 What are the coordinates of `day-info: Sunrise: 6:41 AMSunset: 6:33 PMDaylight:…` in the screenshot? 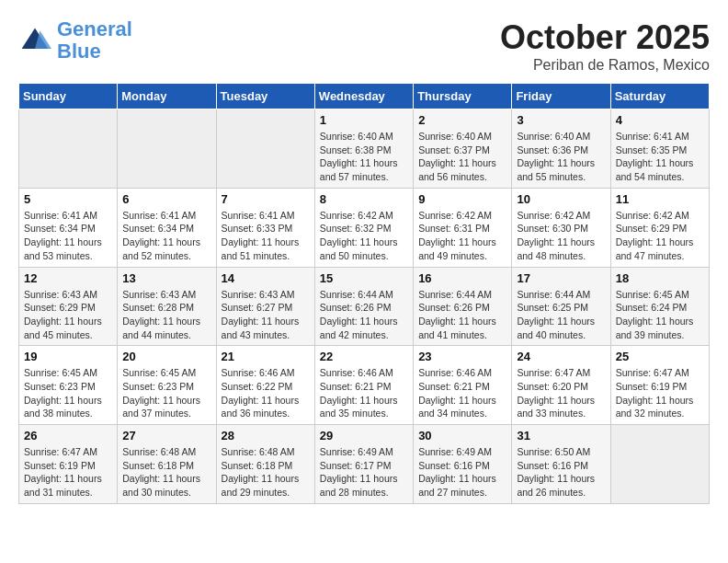 It's located at (266, 236).